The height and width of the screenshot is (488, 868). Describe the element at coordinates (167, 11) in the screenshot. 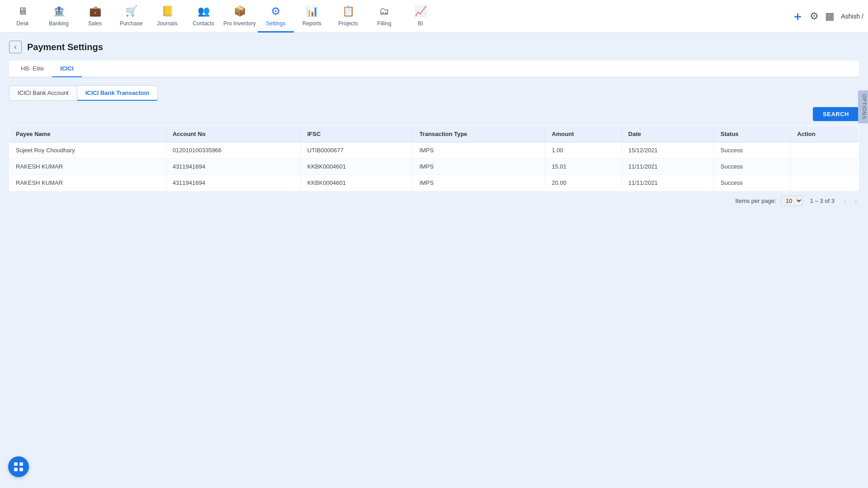

I see `journals-icon` at that location.